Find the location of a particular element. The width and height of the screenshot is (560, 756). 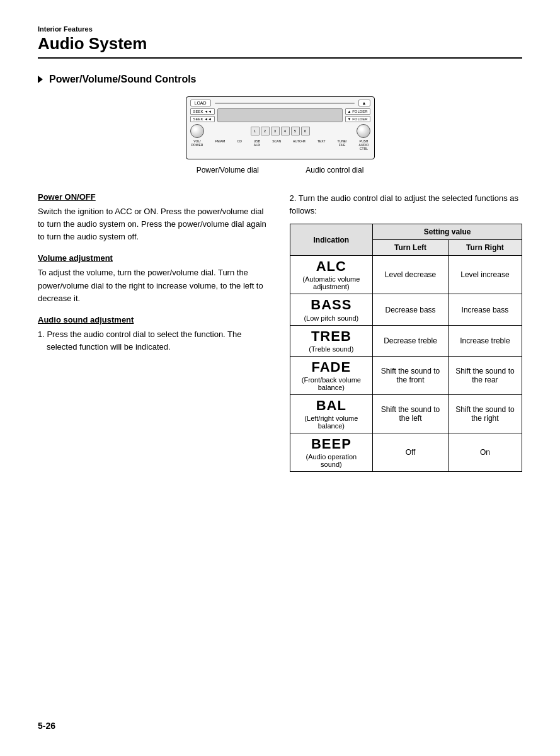

indication-cell: ALC(Automatic volume adjustment) is located at coordinates (331, 275).